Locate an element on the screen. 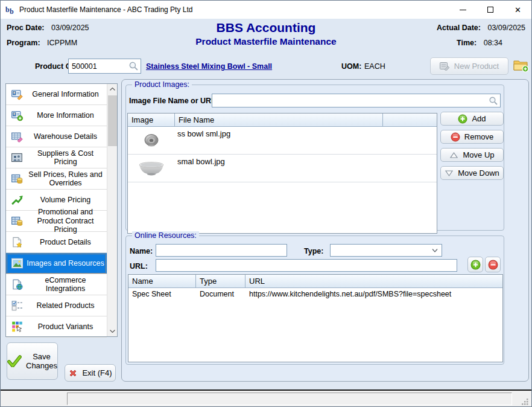 Image resolution: width=532 pixels, height=407 pixels. add-resource-button is located at coordinates (475, 264).